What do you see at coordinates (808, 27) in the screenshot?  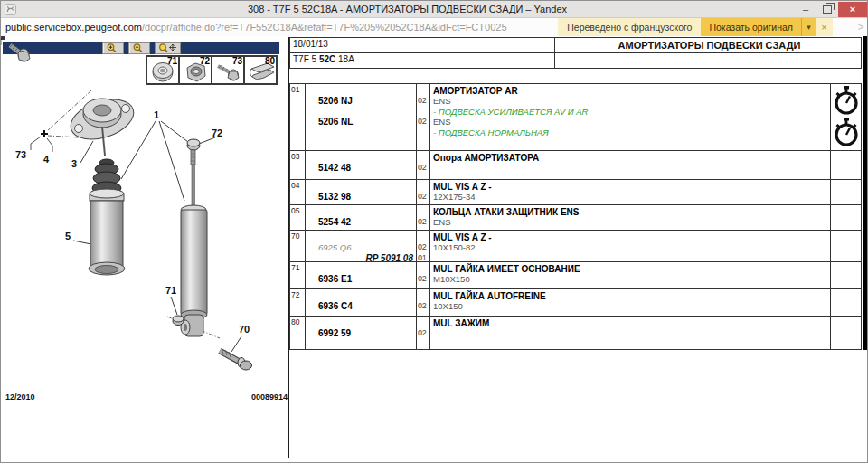 I see `chevron-down-icon: ▾` at bounding box center [808, 27].